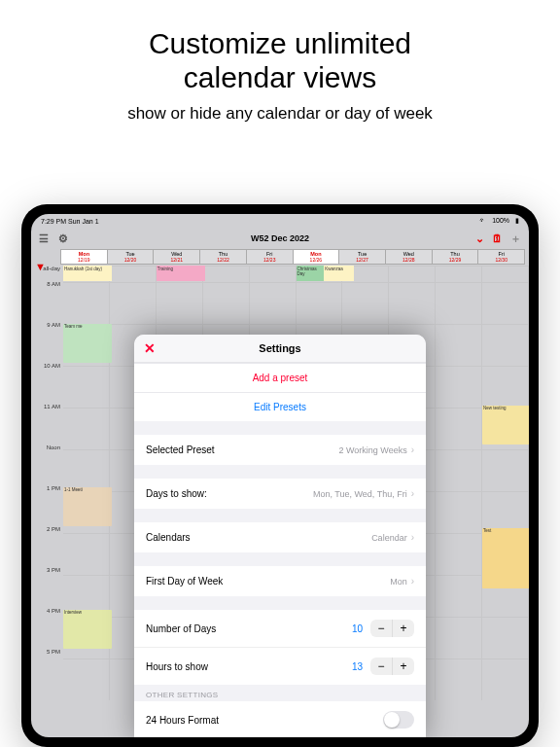 The height and width of the screenshot is (747, 560). What do you see at coordinates (46, 383) in the screenshot?
I see `time-label: 10 AM` at bounding box center [46, 383].